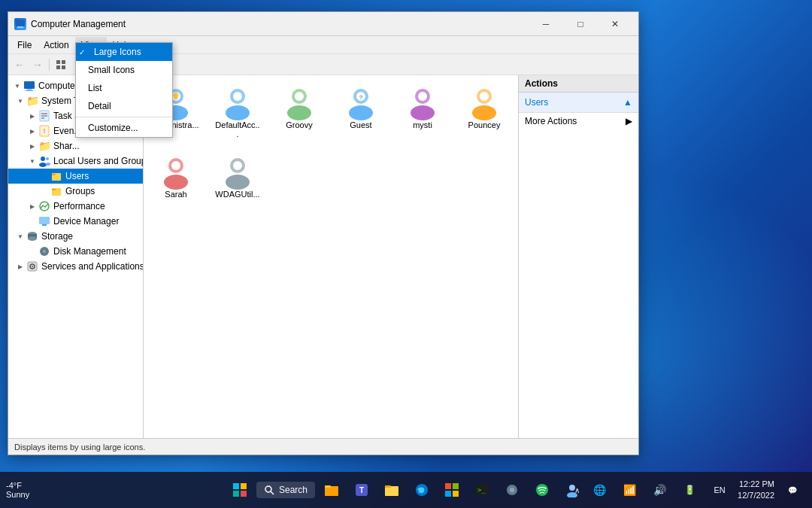  What do you see at coordinates (124, 70) in the screenshot?
I see `menu-small-icons: Small Icons` at bounding box center [124, 70].